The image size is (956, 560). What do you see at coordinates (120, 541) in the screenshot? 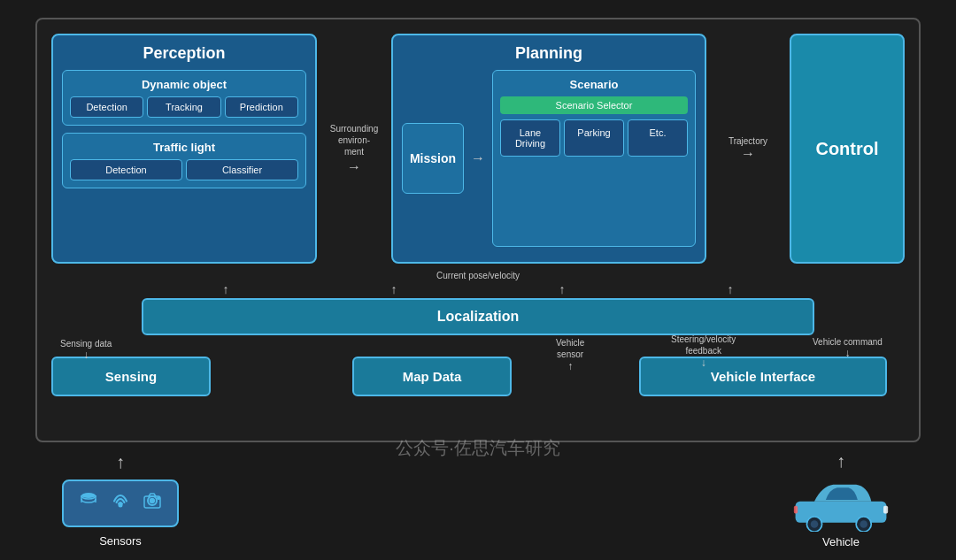
I see `sensors-label: Sensors` at bounding box center [120, 541].